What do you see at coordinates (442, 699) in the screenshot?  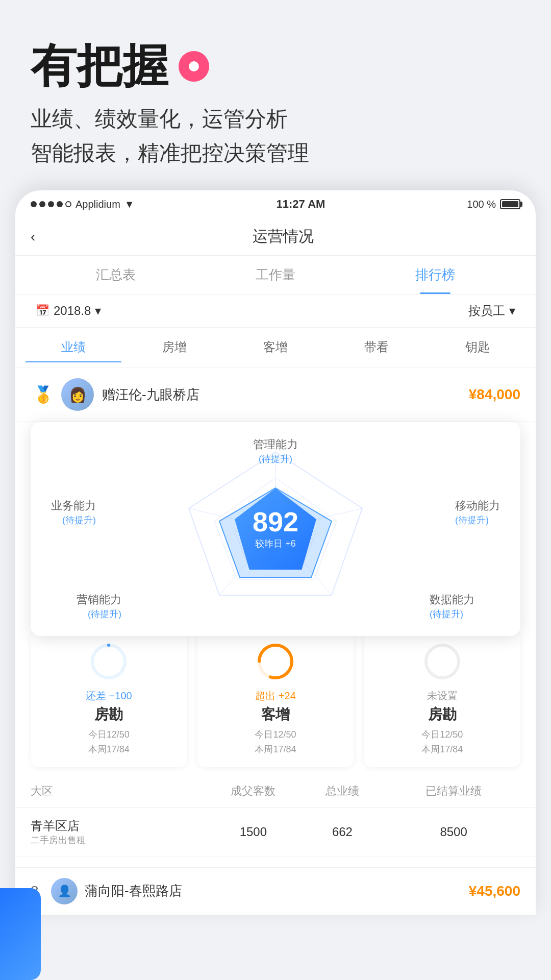 I see `progress-card-unset: 未设置 房勘 今日12/50 本周17/84` at bounding box center [442, 699].